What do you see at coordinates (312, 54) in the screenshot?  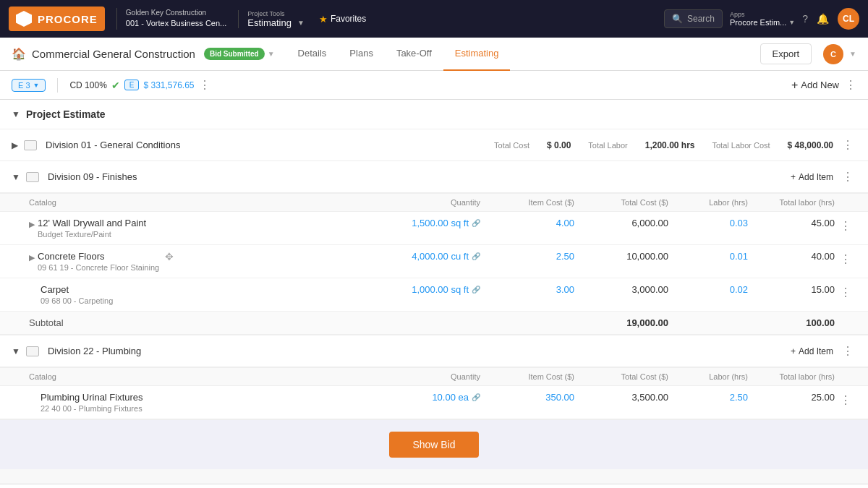 I see `tab-details: Details` at bounding box center [312, 54].